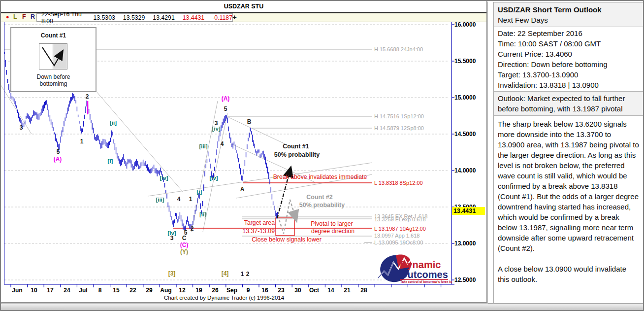 This screenshot has width=644, height=311. What do you see at coordinates (568, 20) in the screenshot?
I see `outlook-subtitle: Next Few Days` at bounding box center [568, 20].